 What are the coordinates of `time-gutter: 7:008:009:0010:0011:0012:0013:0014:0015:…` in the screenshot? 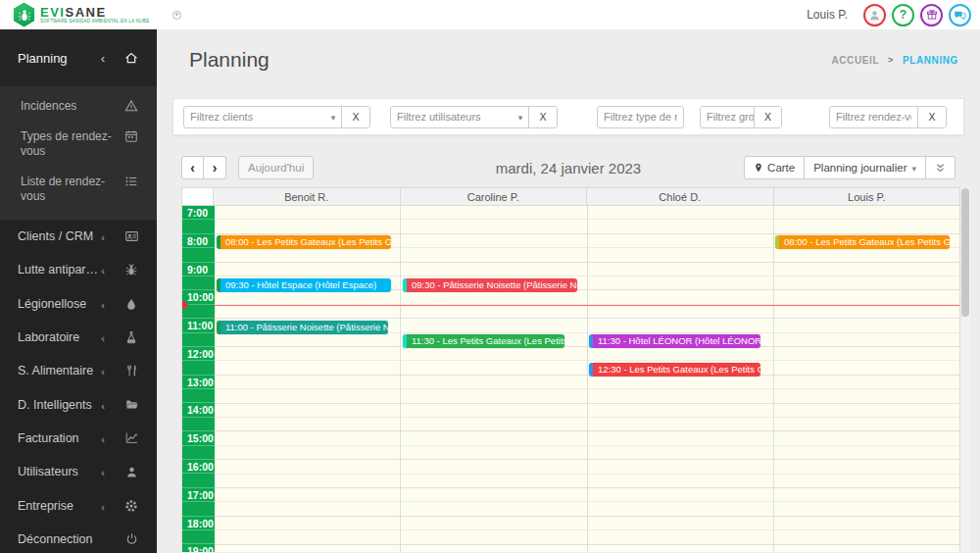 It's located at (198, 378).